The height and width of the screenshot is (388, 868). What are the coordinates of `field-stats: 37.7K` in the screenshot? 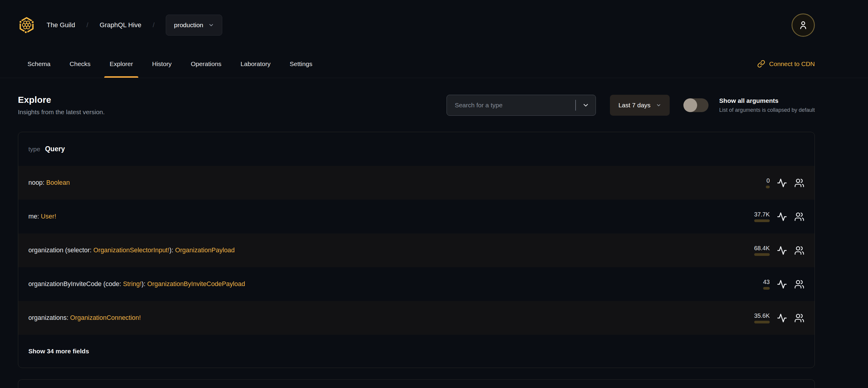 It's located at (779, 217).